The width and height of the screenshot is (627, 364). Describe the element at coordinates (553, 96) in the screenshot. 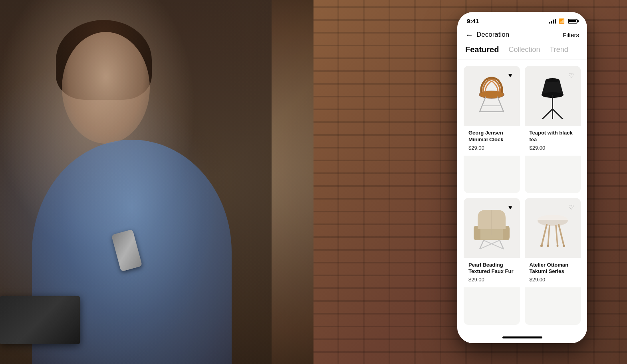

I see `product-image-2: ♡` at that location.